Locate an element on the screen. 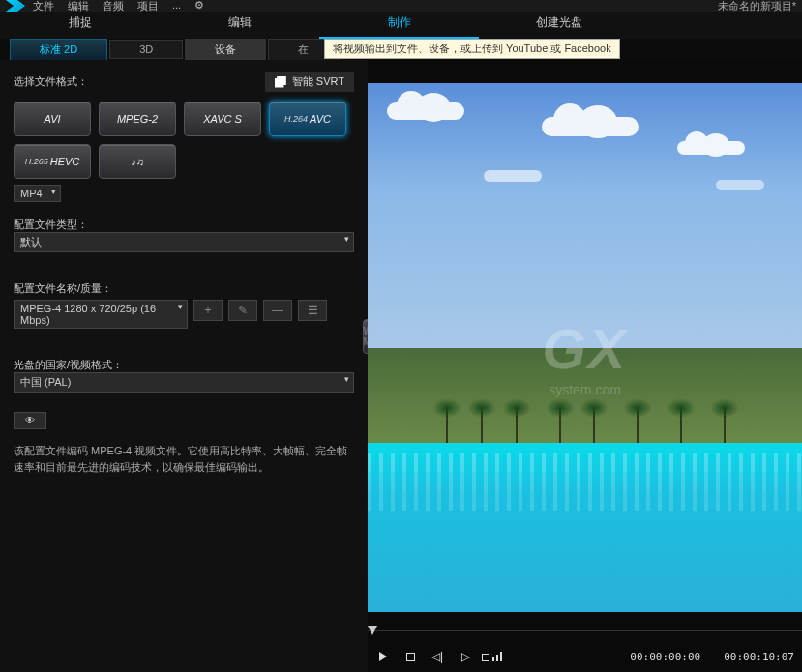 The width and height of the screenshot is (802, 672). tile-audio: ♪♫ is located at coordinates (137, 161).